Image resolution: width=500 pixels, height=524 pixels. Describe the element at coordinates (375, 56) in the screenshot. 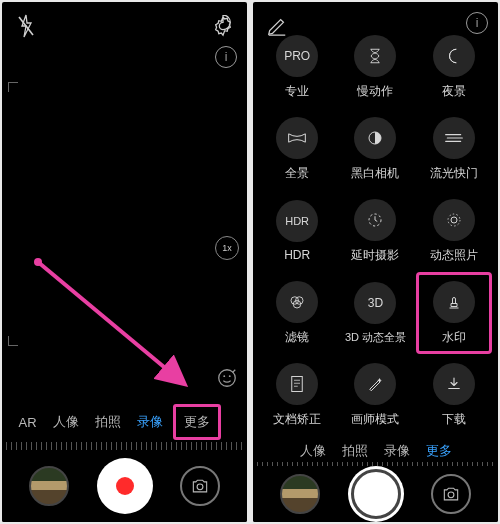

I see `hourglass-icon` at that location.